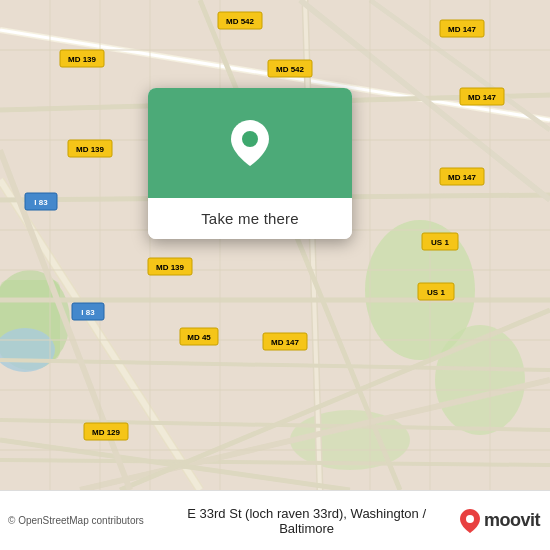 Image resolution: width=550 pixels, height=550 pixels. Describe the element at coordinates (250, 164) in the screenshot. I see `popup-card: Take me there` at that location.